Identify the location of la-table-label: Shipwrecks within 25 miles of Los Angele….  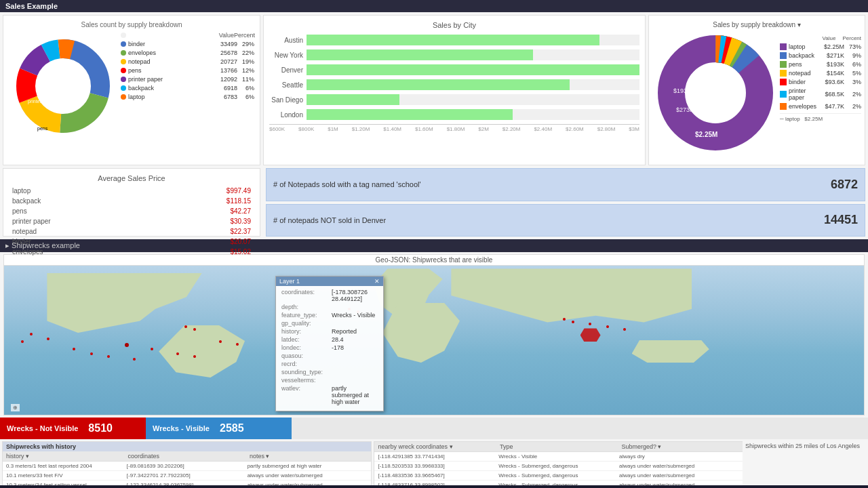
(803, 464).